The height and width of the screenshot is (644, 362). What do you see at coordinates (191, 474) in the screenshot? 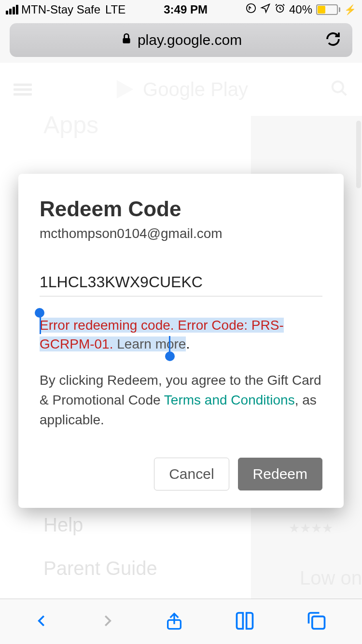
I see `cancel-button: Cancel` at bounding box center [191, 474].